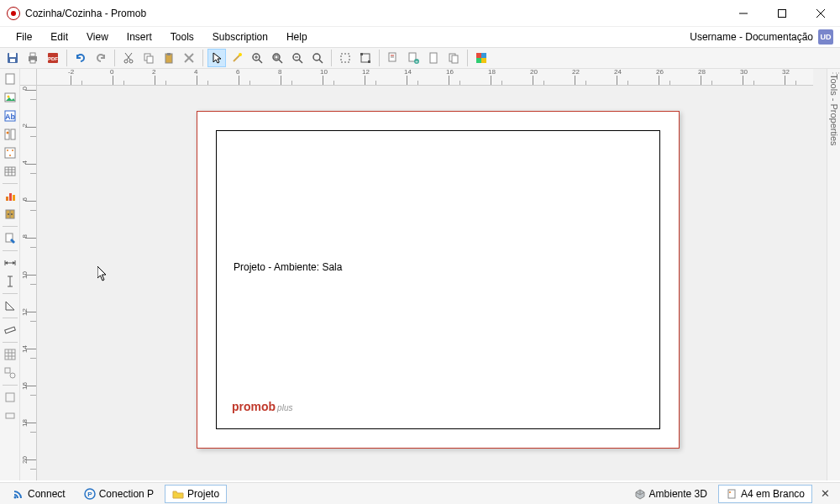 Image resolution: width=840 pixels, height=504 pixels. Describe the element at coordinates (834, 110) in the screenshot. I see `right-panel-label: Tools - Properties` at that location.